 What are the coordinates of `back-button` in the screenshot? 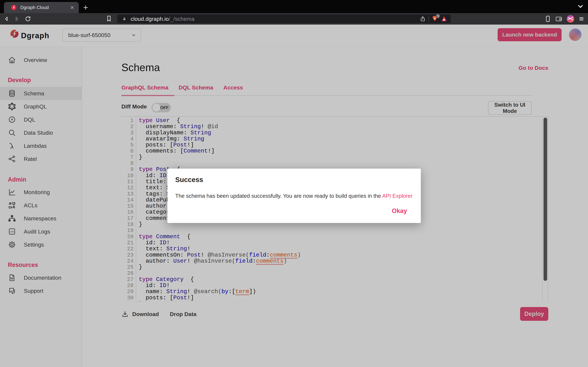 It's located at (7, 19).